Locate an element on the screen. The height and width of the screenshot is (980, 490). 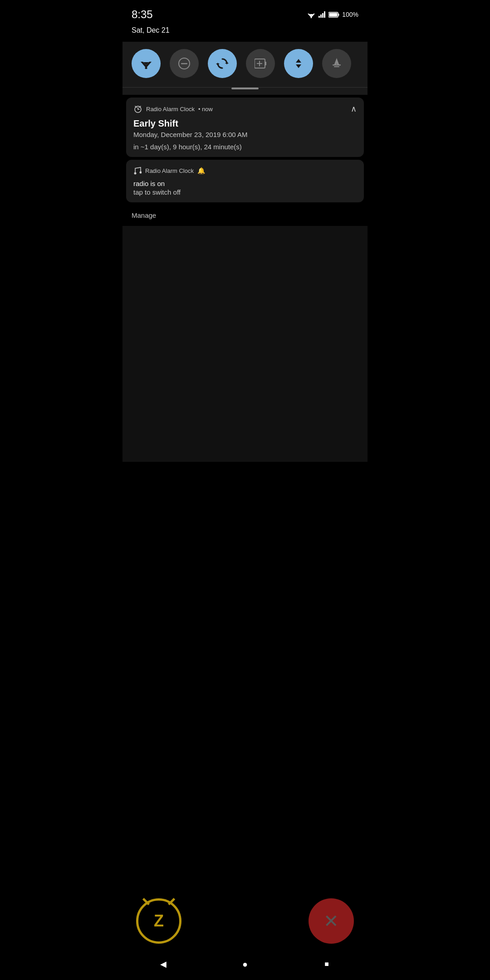
notif-alarm-header-left: Radio Alarm Clock • now is located at coordinates (173, 109).